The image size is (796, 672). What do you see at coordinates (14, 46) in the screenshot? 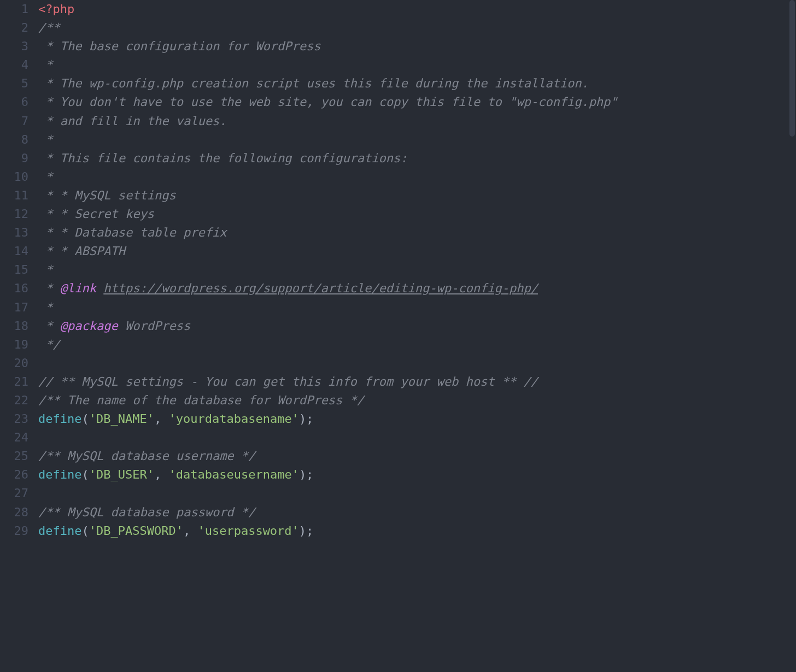
I see `line-number: 3` at bounding box center [14, 46].